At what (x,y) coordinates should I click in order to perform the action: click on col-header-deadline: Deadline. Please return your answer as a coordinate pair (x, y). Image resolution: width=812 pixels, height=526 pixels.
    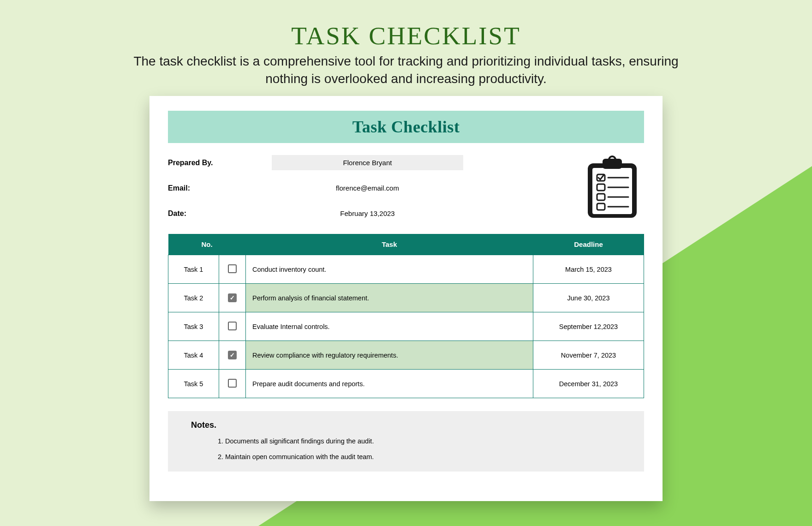
    Looking at the image, I should click on (589, 245).